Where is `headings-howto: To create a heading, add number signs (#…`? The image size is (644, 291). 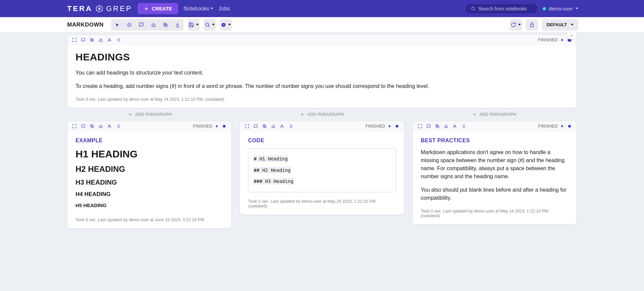
headings-howto: To create a heading, add number signs (#… is located at coordinates (322, 86).